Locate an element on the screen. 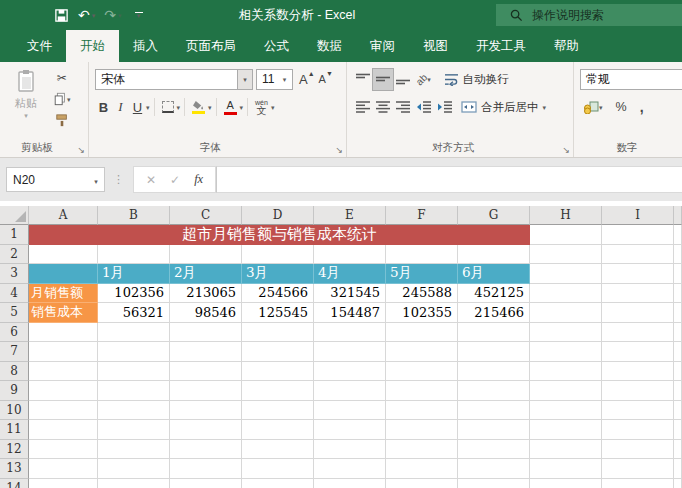  cell-A6 is located at coordinates (64, 333).